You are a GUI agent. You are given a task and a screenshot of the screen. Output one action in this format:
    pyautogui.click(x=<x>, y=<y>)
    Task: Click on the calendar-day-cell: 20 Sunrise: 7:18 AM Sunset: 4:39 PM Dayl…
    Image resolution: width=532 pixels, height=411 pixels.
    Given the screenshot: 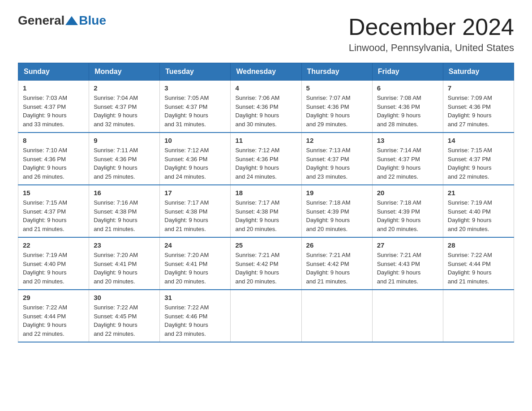 What is the action you would take?
    pyautogui.click(x=408, y=211)
    